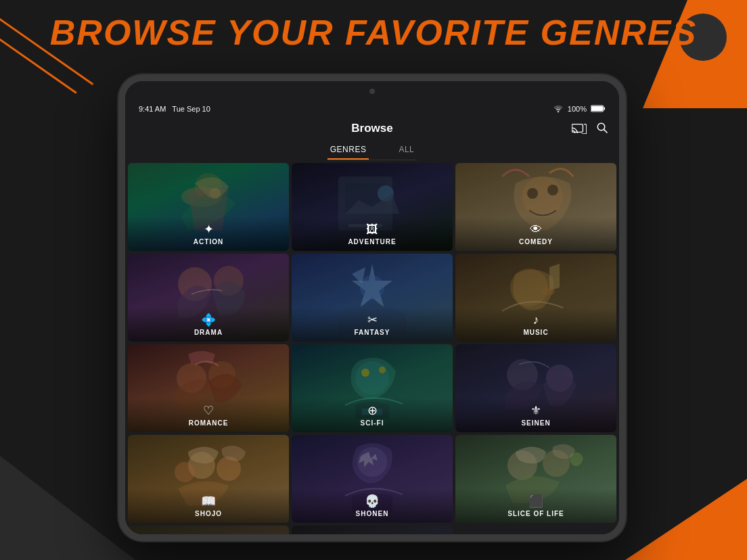 This screenshot has width=747, height=560. What do you see at coordinates (372, 532) in the screenshot?
I see `genre-bg-more2` at bounding box center [372, 532].